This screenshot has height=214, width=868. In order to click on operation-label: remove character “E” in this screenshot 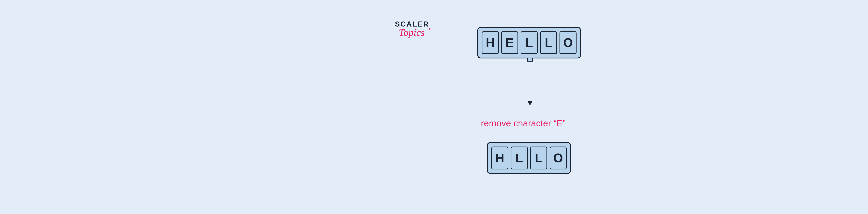, I will do `click(523, 123)`.